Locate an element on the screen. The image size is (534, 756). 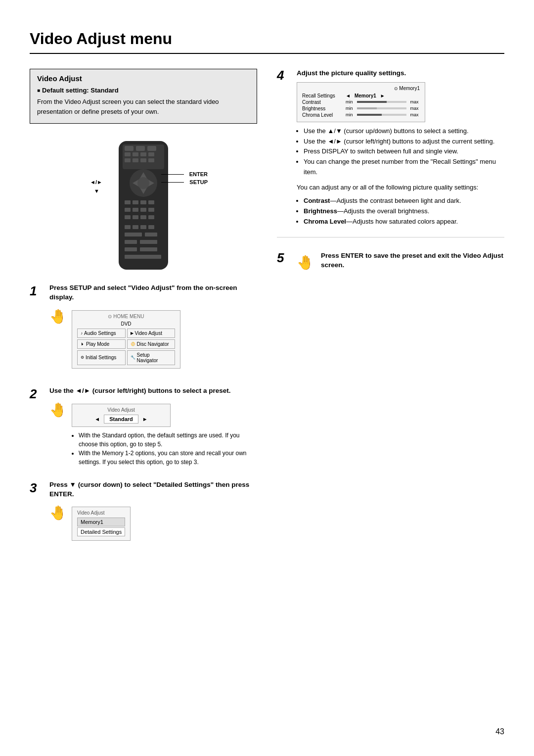
quality-settings: Contrast—Adjusts the contrast between li… is located at coordinates (404, 211).